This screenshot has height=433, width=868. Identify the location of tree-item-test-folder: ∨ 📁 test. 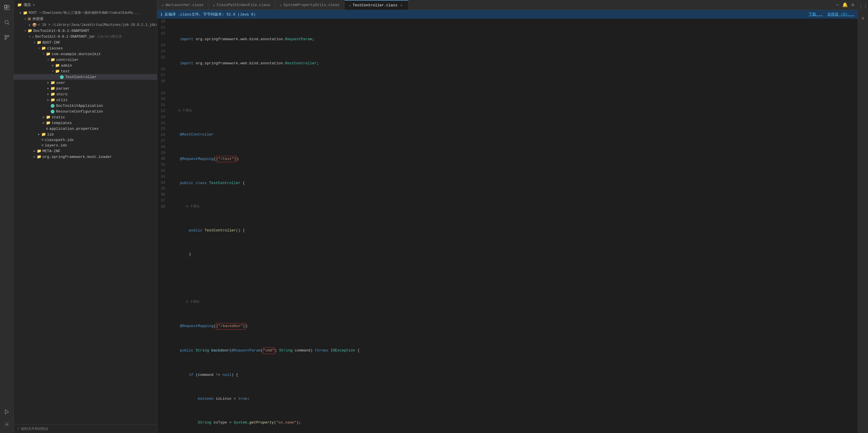
(86, 71).